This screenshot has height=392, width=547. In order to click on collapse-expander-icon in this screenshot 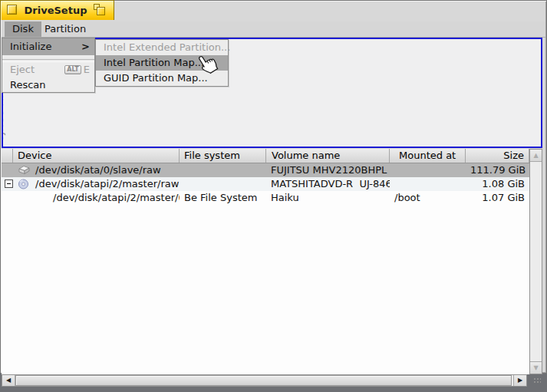, I will do `click(9, 184)`.